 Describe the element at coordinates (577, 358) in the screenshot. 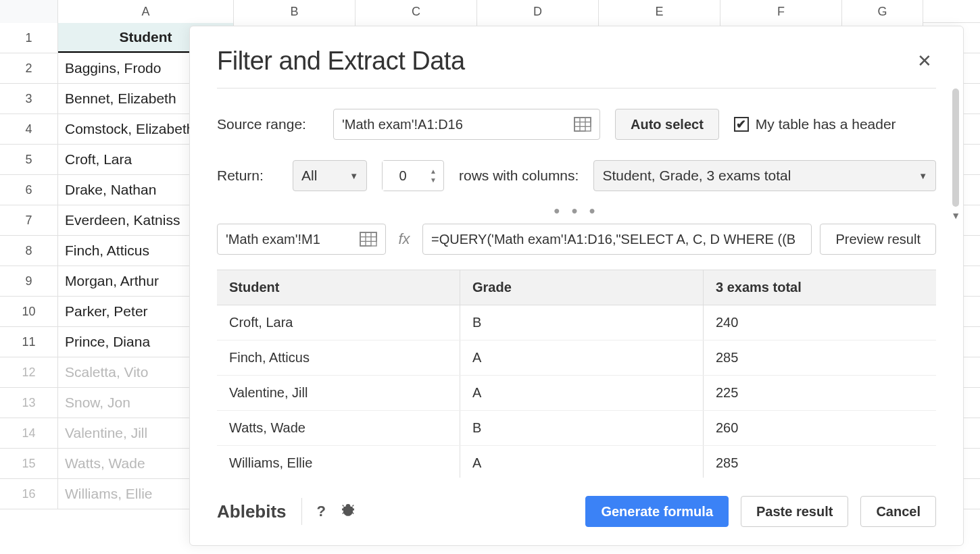

I see `results-row: Finch, AtticusA285` at that location.